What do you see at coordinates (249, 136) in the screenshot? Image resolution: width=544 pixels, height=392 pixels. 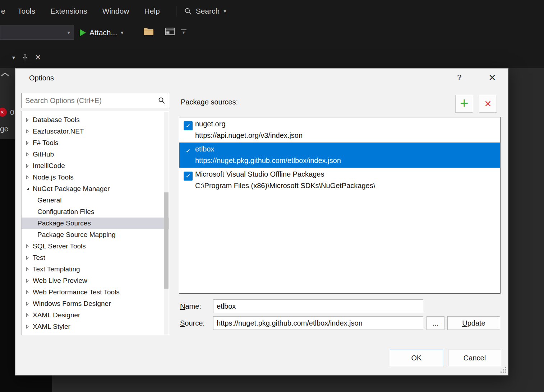 I see `source-url: https://api.nuget.org/v3/index.json` at bounding box center [249, 136].